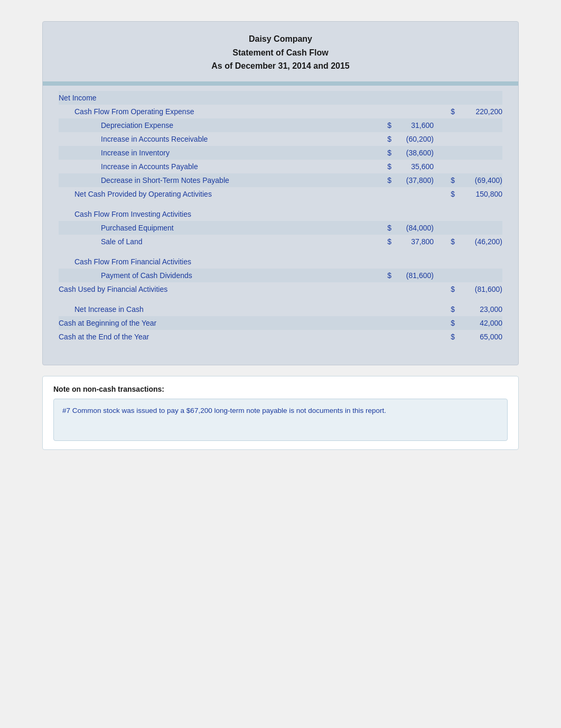 The width and height of the screenshot is (561, 728). What do you see at coordinates (415, 139) in the screenshot?
I see `value1-ar-increase: (60,200)` at bounding box center [415, 139].